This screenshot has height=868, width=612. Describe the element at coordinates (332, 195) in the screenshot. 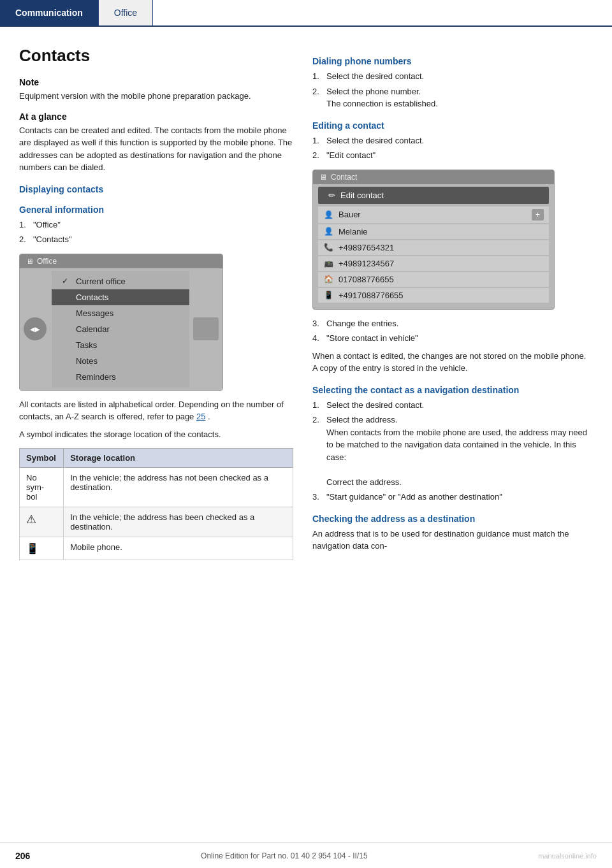

I see `edit-pencil-icon: ✏` at that location.